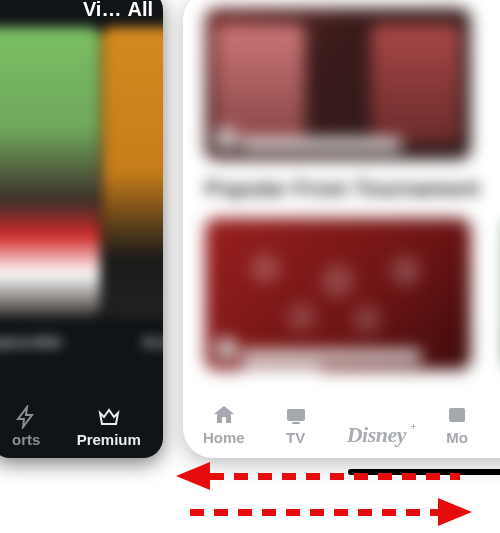  What do you see at coordinates (224, 438) in the screenshot?
I see `nav-label: Home` at bounding box center [224, 438].